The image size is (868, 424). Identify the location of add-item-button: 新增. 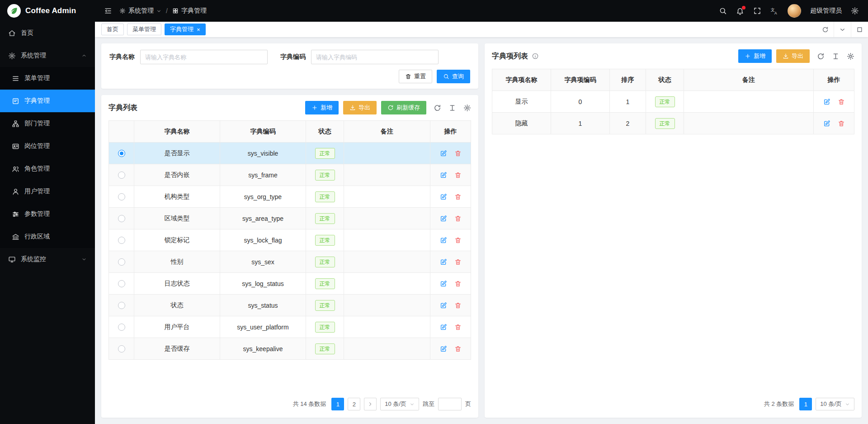
(755, 56).